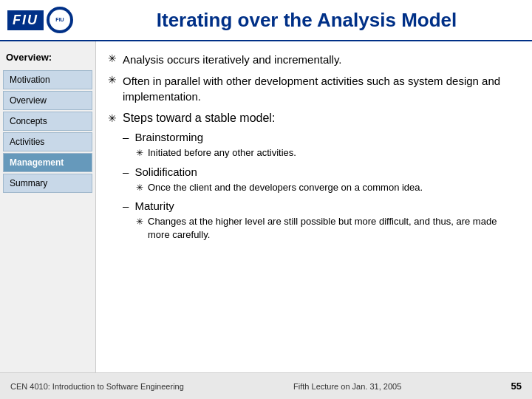 This screenshot has width=532, height=399. What do you see at coordinates (333, 228) in the screenshot?
I see `sub-bullet-text-m1: Changes at the higher level are still po…` at bounding box center [333, 228].